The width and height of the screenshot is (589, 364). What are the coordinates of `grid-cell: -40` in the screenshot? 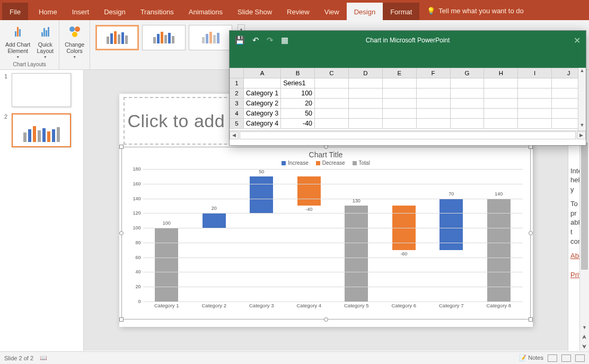 It's located at (298, 124).